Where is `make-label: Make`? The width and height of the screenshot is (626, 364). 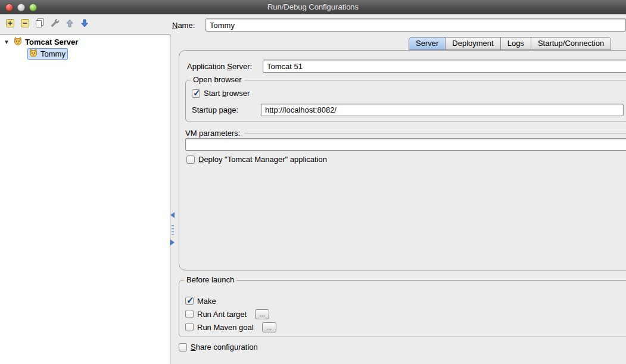
make-label: Make is located at coordinates (207, 301).